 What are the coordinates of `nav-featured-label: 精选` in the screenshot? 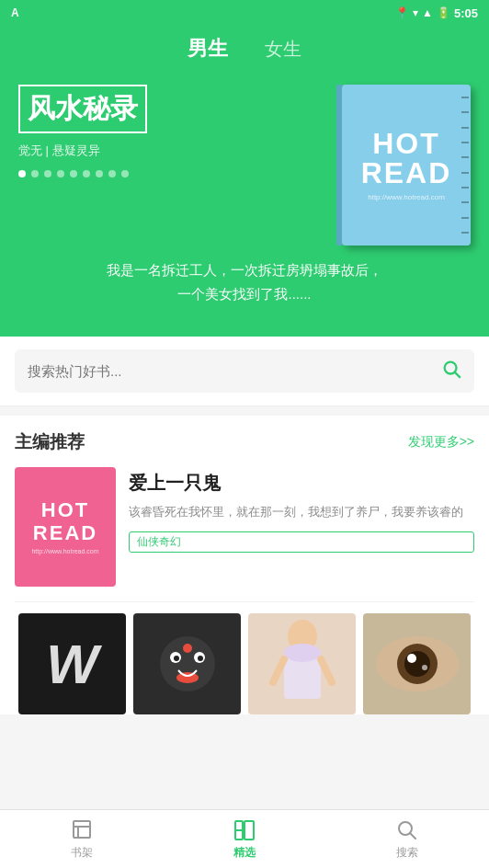 It's located at (244, 853).